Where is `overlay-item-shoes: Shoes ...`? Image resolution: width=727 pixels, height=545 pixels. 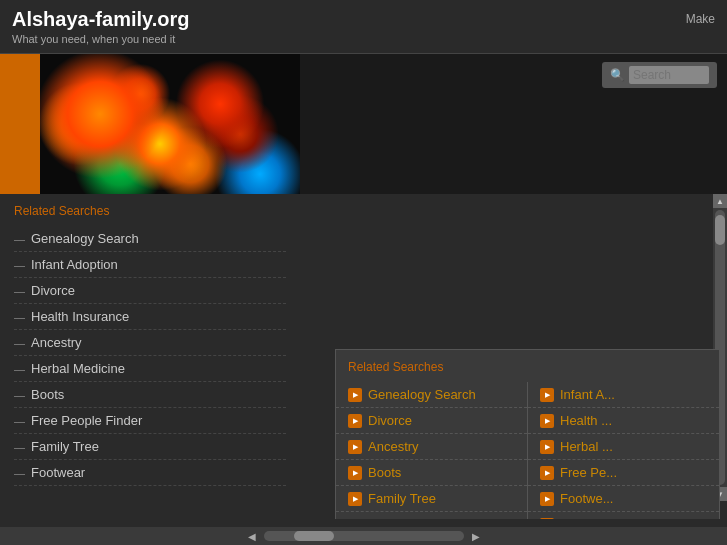 overlay-item-shoes: Shoes ... is located at coordinates (624, 516).